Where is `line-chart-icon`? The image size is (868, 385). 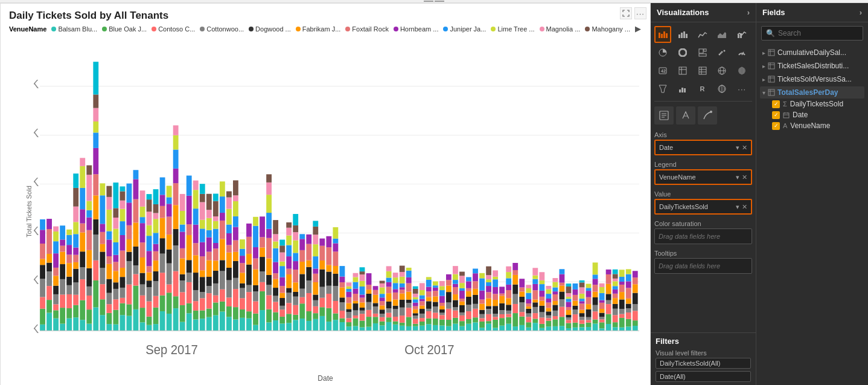 line-chart-icon is located at coordinates (703, 34).